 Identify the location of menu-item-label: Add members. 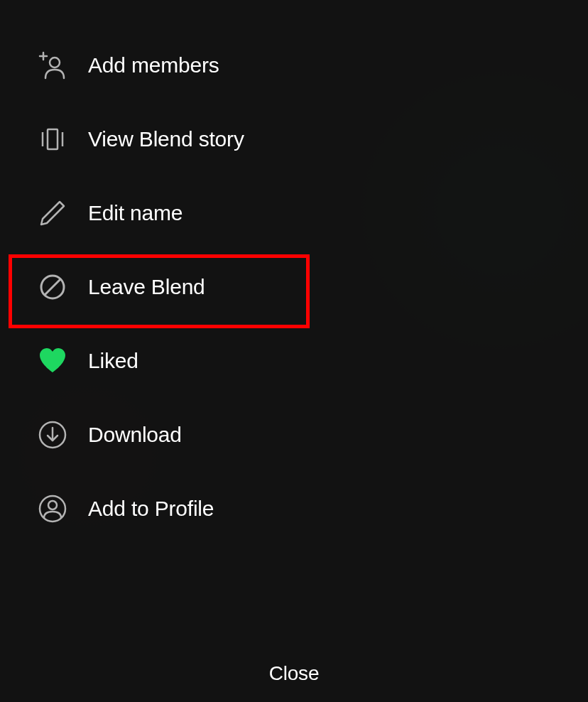
(153, 65).